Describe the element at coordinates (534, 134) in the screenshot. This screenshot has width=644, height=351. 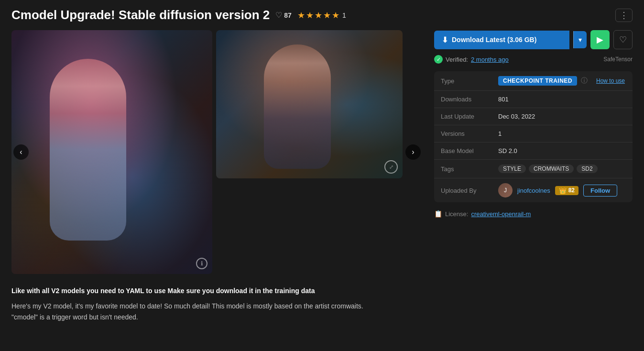
I see `versions-row: Versions 1` at that location.